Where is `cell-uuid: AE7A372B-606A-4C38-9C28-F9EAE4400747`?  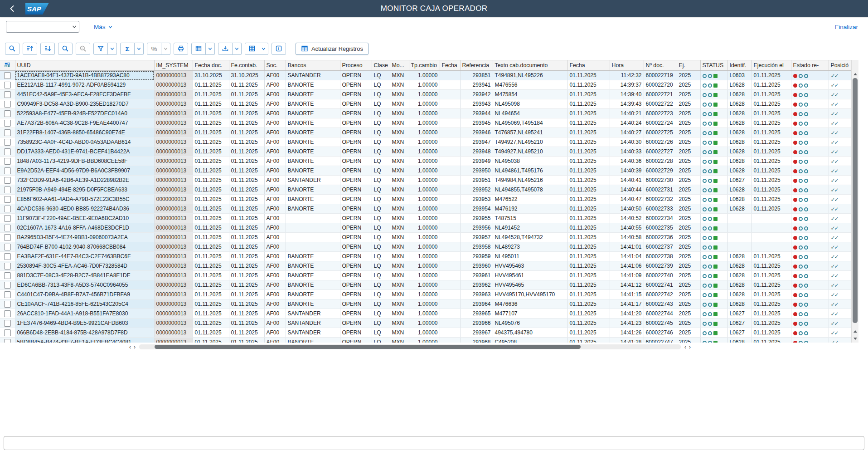
cell-uuid: AE7A372B-606A-4C38-9C28-F9EAE4400747 is located at coordinates (84, 123).